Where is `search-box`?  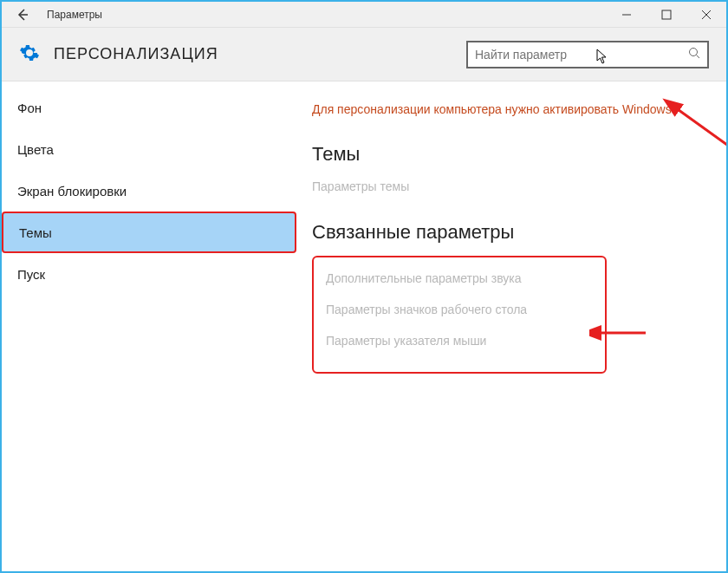 search-box is located at coordinates (588, 55).